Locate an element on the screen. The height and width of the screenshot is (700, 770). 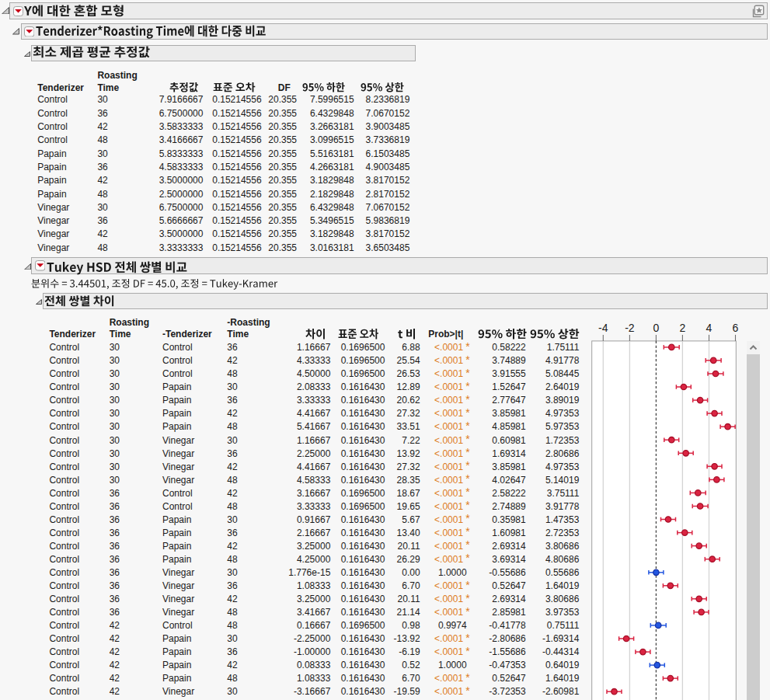
svg-text: 2 is located at coordinates (683, 328).